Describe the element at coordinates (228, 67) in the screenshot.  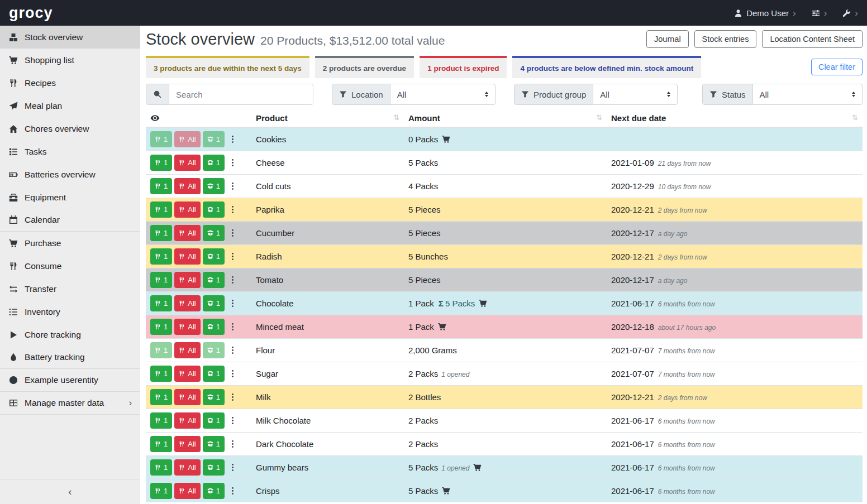
I see `filter-message-due-soon: 3 products are due within the next 5 day…` at that location.